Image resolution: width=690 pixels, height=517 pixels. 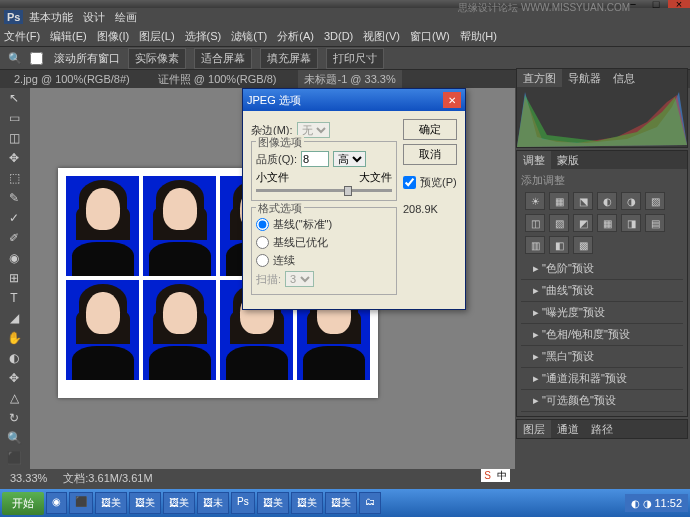 I want to click on tool-15: △, so click(x=14, y=398).